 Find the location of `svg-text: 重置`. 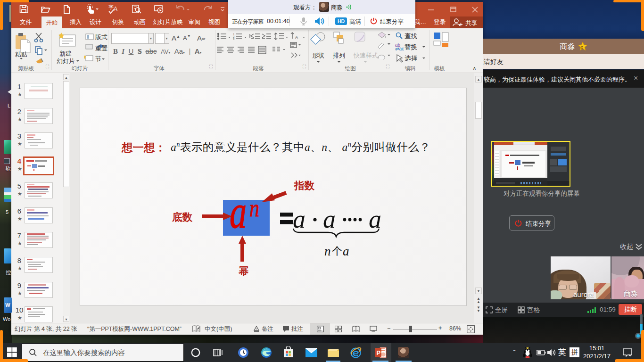

svg-text: 重置 is located at coordinates (101, 48).